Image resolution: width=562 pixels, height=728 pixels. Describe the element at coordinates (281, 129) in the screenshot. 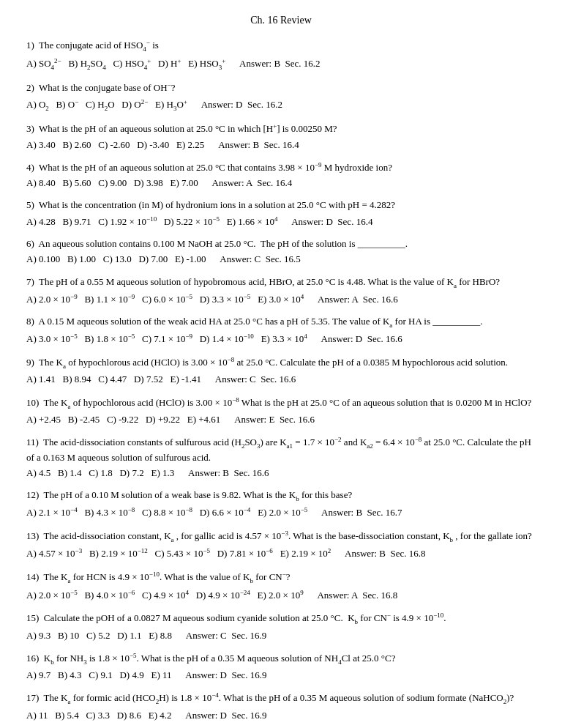

I see `question-text-3: 3) What is the pH of an aqueous solution…` at that location.